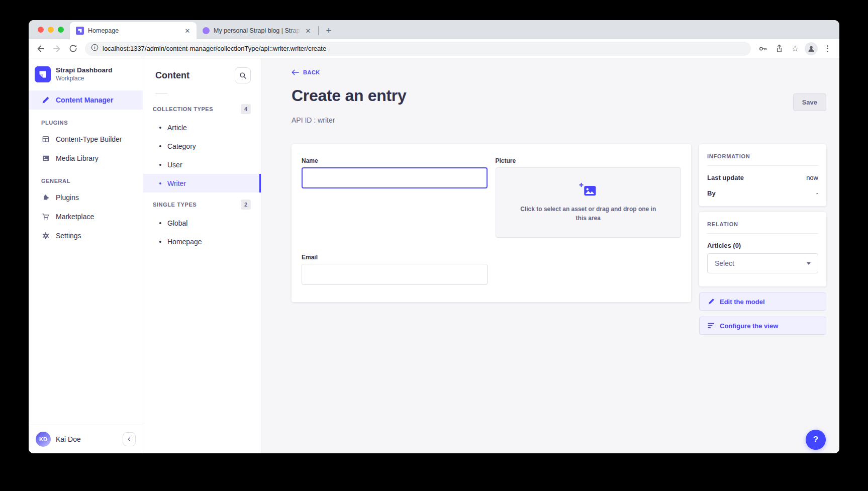  What do you see at coordinates (129, 439) in the screenshot?
I see `collapse-sidebar-button` at bounding box center [129, 439].